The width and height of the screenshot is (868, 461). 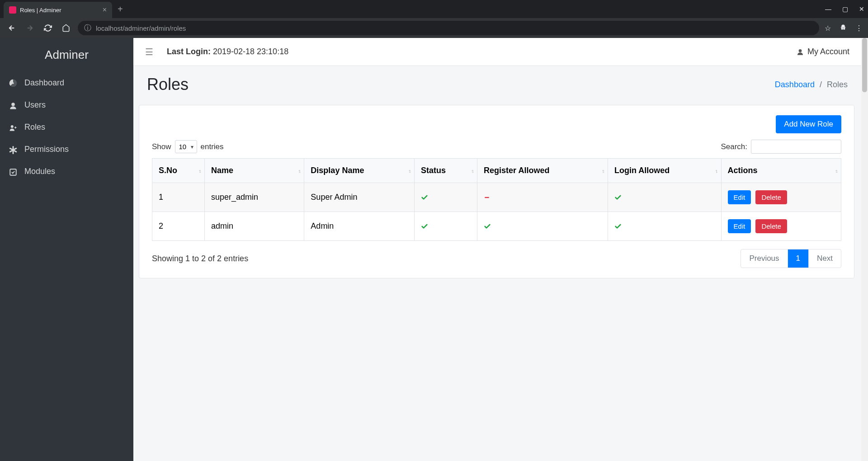 I want to click on user-icon, so click(x=13, y=105).